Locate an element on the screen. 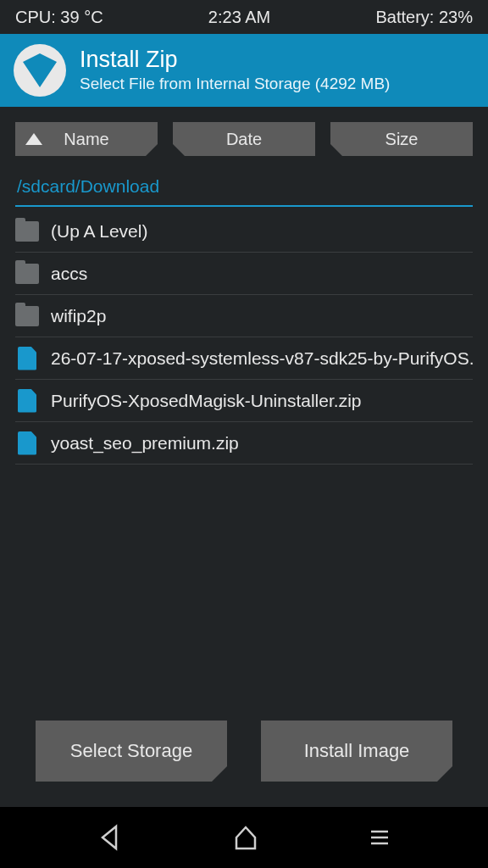  back-icon is located at coordinates (110, 837).